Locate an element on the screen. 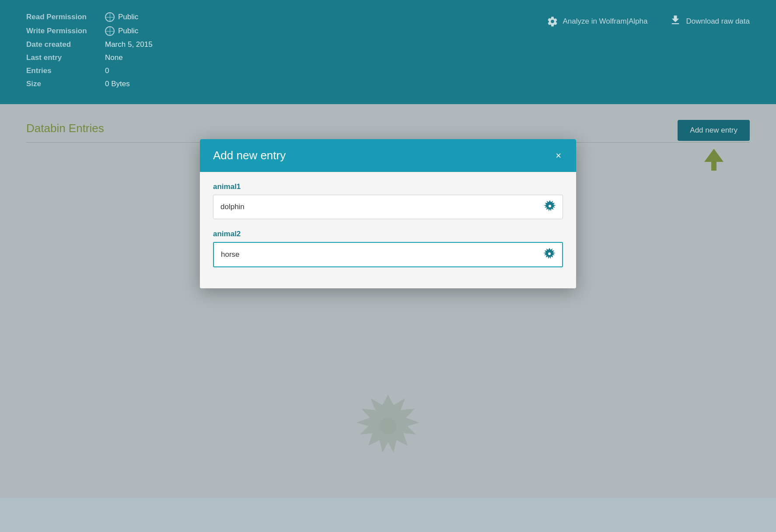 This screenshot has width=776, height=532. last-entry-label: Last entry is located at coordinates (66, 58).